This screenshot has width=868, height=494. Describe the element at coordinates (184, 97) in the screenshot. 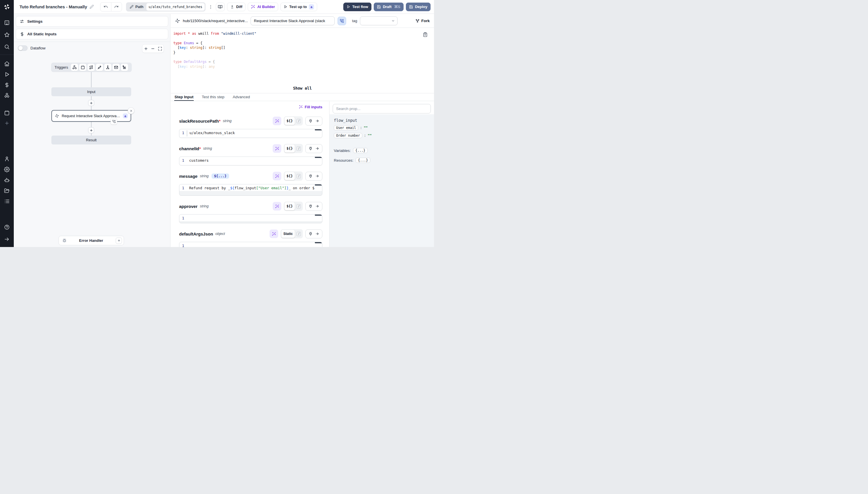

I see `tab-step-input: Step Input` at that location.